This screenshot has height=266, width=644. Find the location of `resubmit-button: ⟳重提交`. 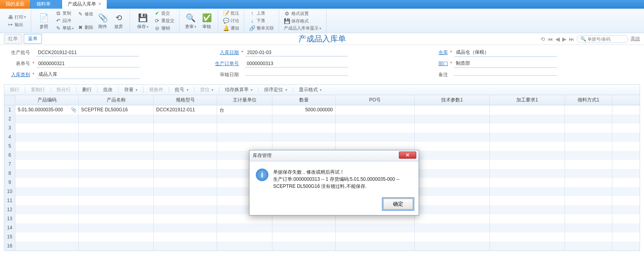

resubmit-button: ⟳重提交 is located at coordinates (164, 21).